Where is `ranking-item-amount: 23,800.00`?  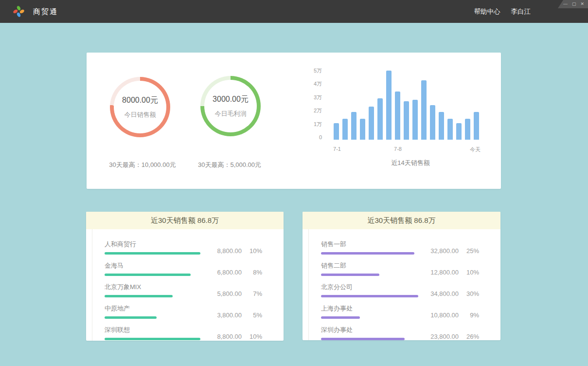 ranking-item-amount: 23,800.00 is located at coordinates (441, 337).